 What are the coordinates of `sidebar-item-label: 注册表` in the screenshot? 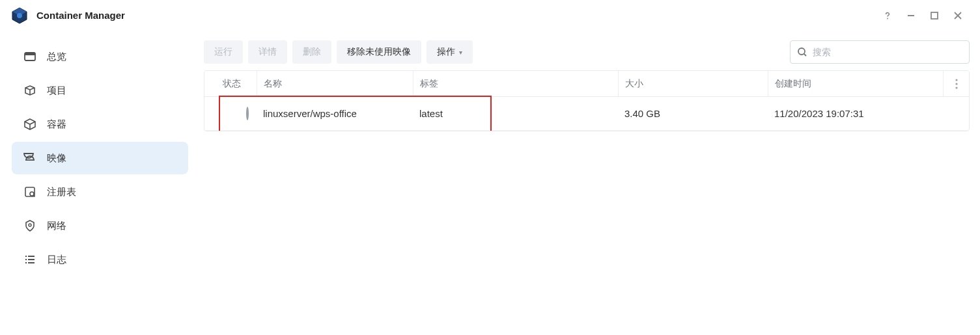 It's located at (61, 193).